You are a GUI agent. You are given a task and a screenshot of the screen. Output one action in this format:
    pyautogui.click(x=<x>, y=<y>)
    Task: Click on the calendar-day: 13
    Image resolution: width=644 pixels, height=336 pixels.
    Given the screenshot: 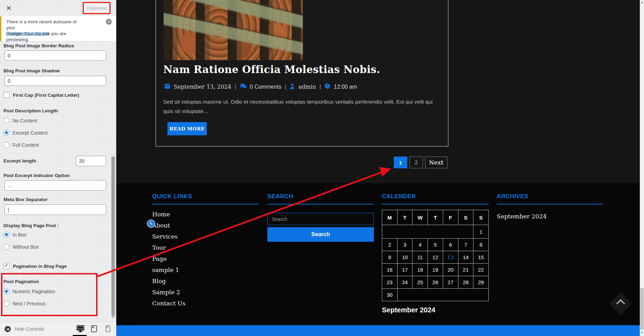 What is the action you would take?
    pyautogui.click(x=450, y=257)
    